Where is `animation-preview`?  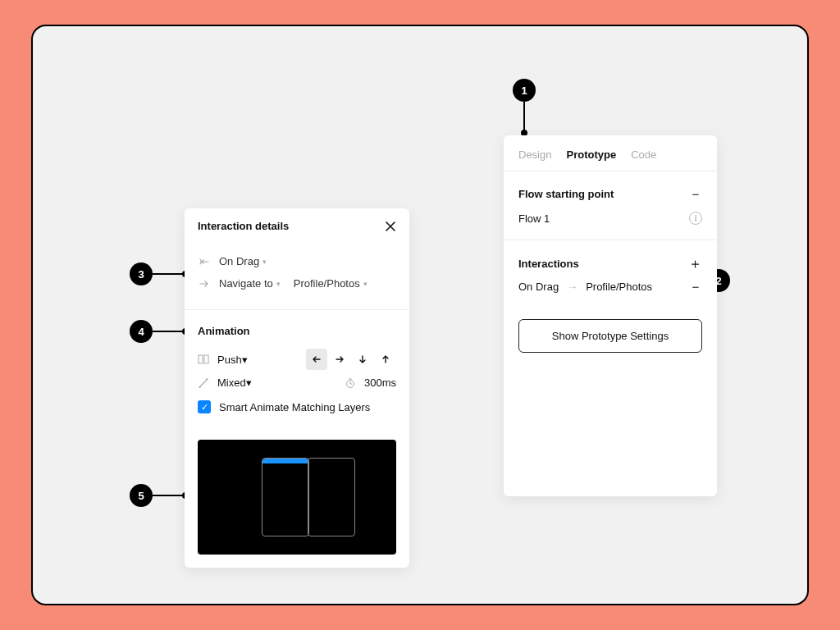
animation-preview is located at coordinates (297, 497).